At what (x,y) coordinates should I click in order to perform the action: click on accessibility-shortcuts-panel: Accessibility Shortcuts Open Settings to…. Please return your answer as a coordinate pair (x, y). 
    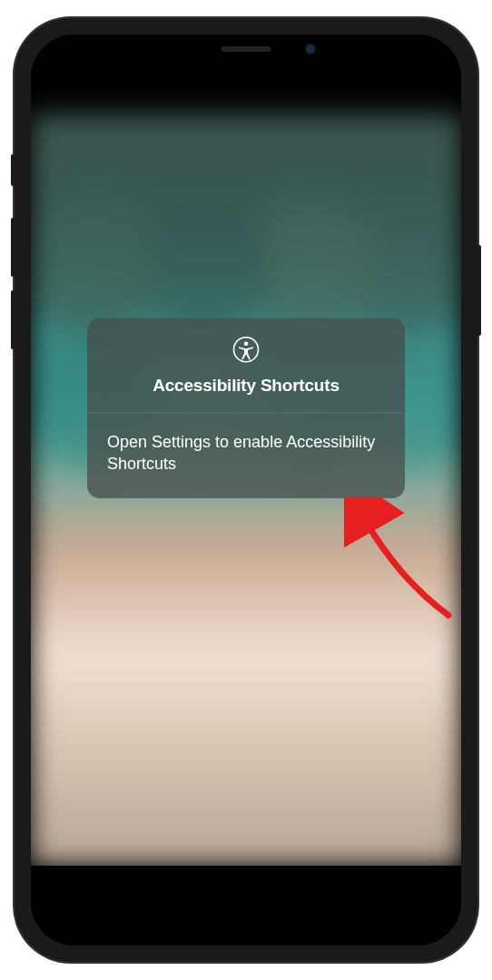
    Looking at the image, I should click on (246, 408).